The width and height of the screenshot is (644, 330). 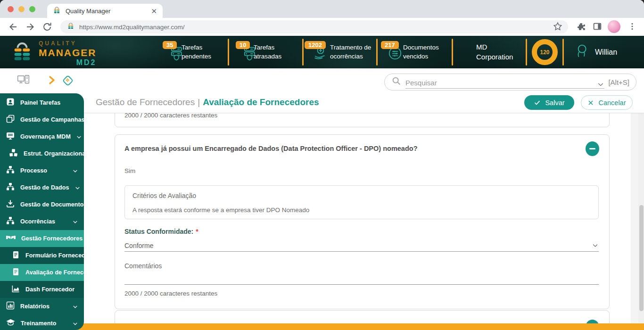 What do you see at coordinates (635, 218) in the screenshot?
I see `content-right-gutter` at bounding box center [635, 218].